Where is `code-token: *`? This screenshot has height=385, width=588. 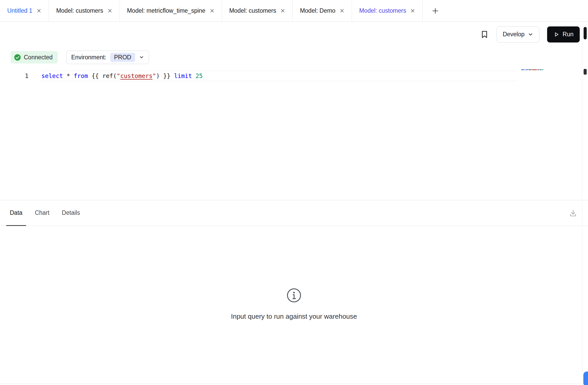
code-token: * is located at coordinates (68, 76).